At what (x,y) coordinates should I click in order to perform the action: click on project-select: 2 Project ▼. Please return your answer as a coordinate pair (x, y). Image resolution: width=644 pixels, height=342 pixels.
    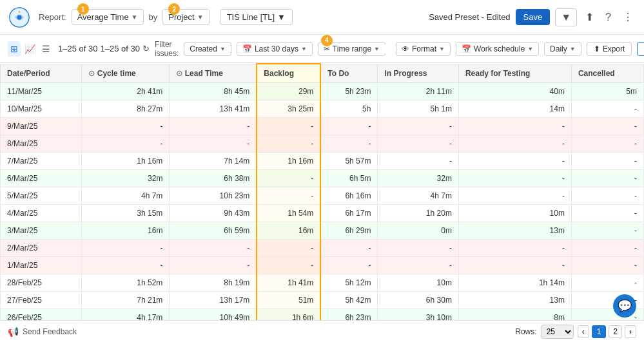
    Looking at the image, I should click on (186, 17).